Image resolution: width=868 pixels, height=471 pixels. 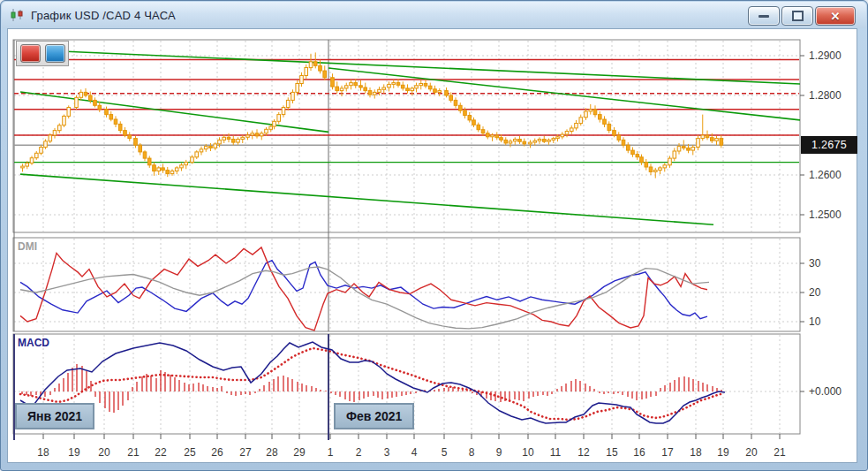 I want to click on x-axis-day-label: 15, so click(x=612, y=452).